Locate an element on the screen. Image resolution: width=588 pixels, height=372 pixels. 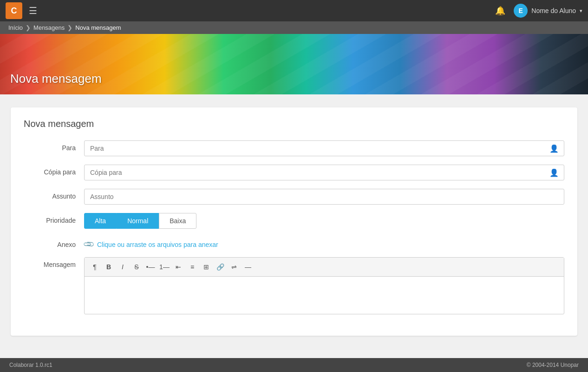
breadcrumb: Início ❯ Mensagens ❯ Nova mensagem is located at coordinates (294, 28).